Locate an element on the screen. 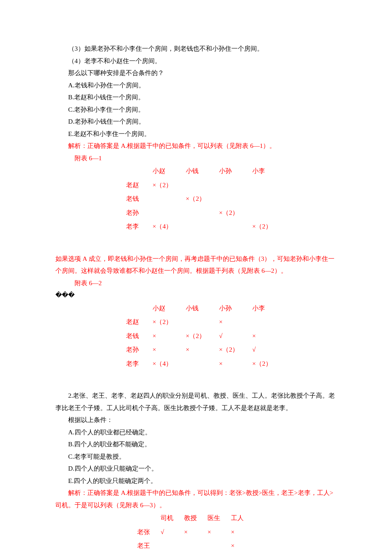  q1-t1-r1c0 is located at coordinates (162, 199).